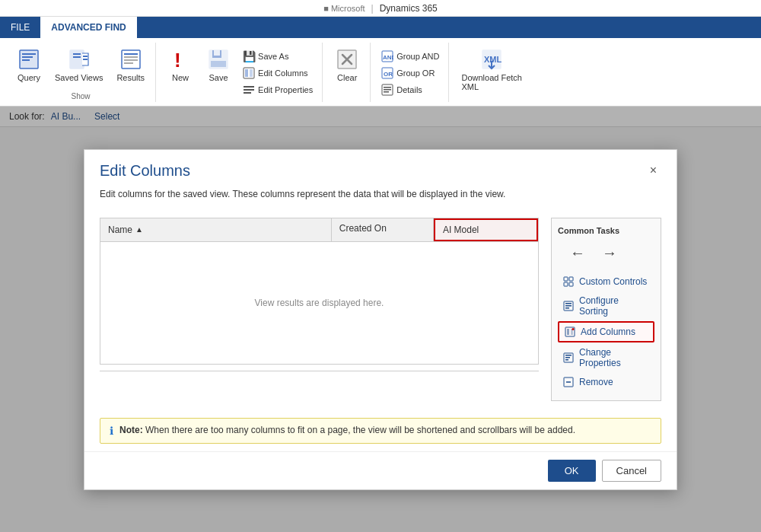 Image resolution: width=761 pixels, height=532 pixels. What do you see at coordinates (79, 65) in the screenshot?
I see `saved-views-button: Saved Views` at bounding box center [79, 65].